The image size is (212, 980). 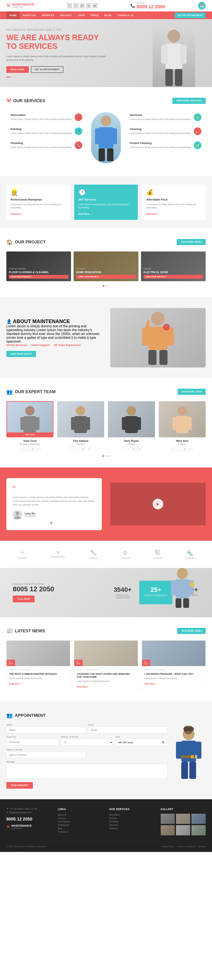 What do you see at coordinates (95, 15) in the screenshot?
I see `nav-price: PRICE` at bounding box center [95, 15].